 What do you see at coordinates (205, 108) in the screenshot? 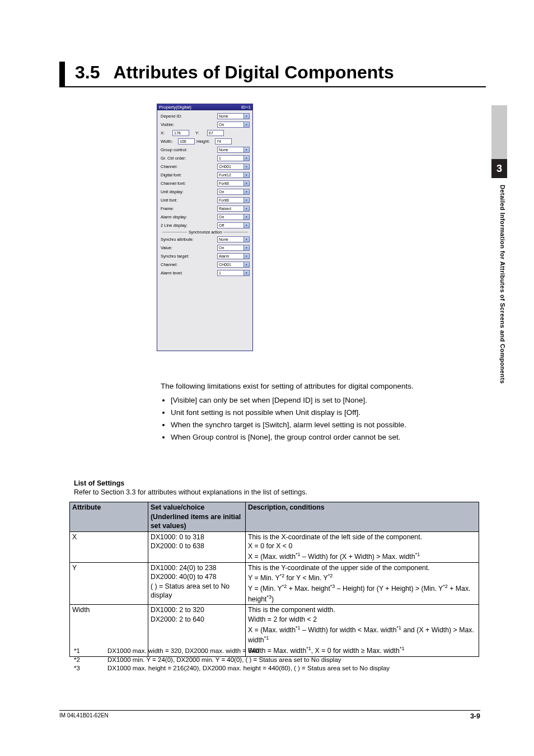
I see `panel-titlebar: Property(Digital) ID=1` at bounding box center [205, 108].